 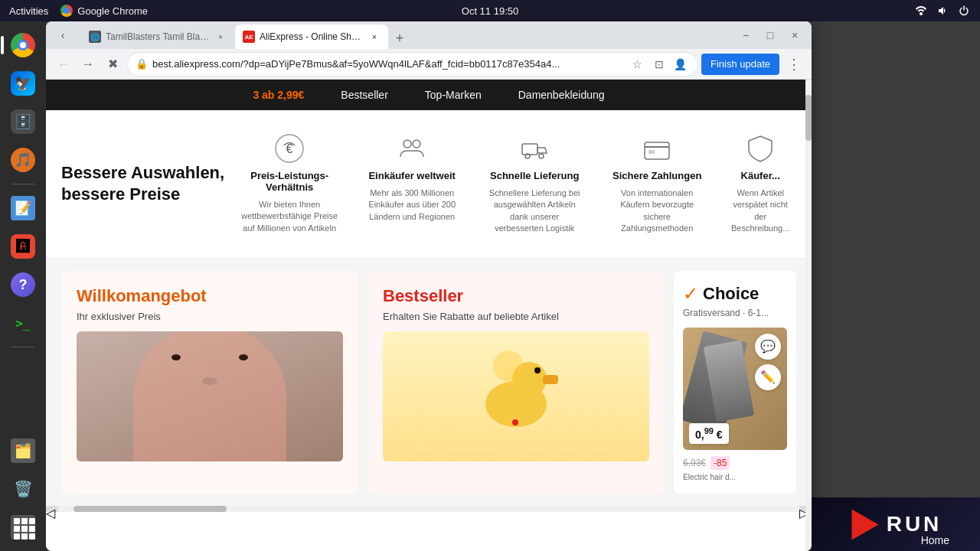 I want to click on run-text: RUN, so click(x=914, y=524).